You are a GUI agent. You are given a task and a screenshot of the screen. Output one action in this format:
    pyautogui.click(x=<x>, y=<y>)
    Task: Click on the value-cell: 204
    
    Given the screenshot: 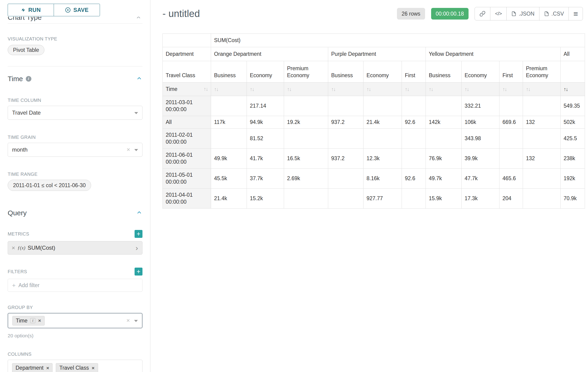 What is the action you would take?
    pyautogui.click(x=511, y=199)
    